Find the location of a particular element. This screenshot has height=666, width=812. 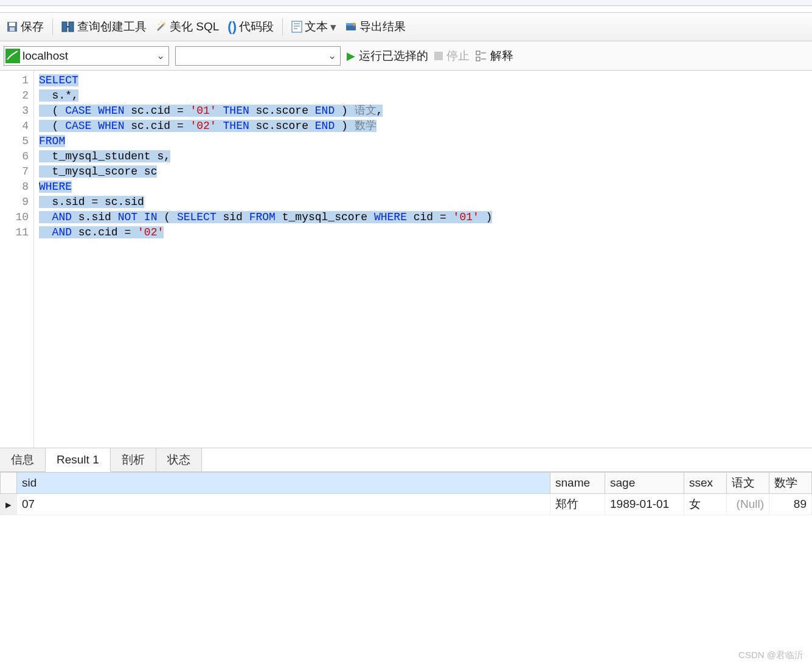

column-header: sid is located at coordinates (283, 483).